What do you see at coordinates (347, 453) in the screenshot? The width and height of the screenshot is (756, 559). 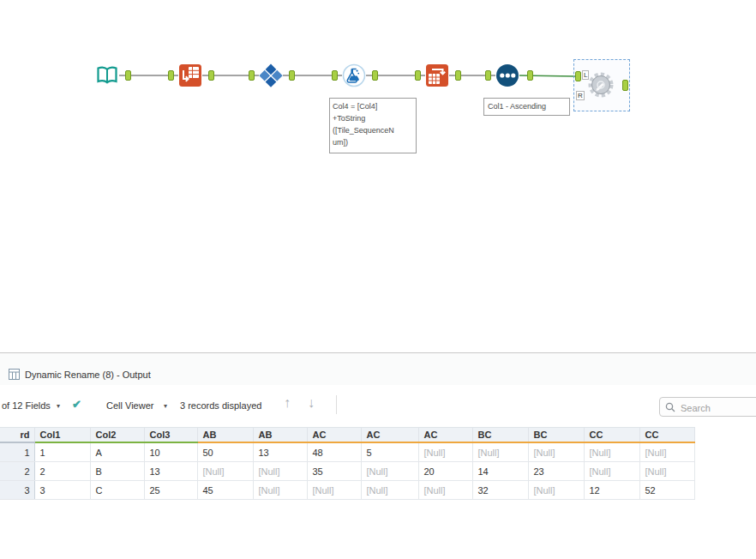 I see `table-row: 11A105013485[Null][Null][Null][Null][Nul…` at bounding box center [347, 453].